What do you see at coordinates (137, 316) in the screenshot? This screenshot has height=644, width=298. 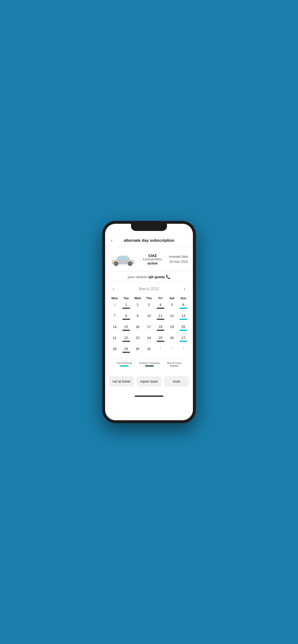 I see `cell-number: 9` at bounding box center [137, 316].